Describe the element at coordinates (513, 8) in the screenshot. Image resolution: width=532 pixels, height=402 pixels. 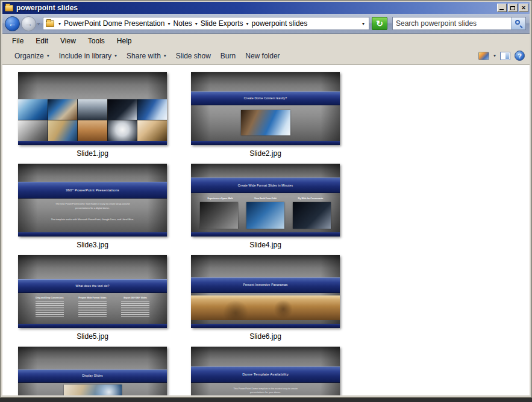
I see `maximize-icon` at that location.